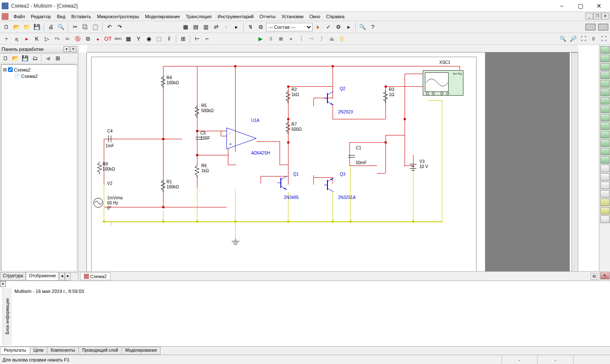  Describe the element at coordinates (605, 16) in the screenshot. I see `mdi-close: ✕` at that location.